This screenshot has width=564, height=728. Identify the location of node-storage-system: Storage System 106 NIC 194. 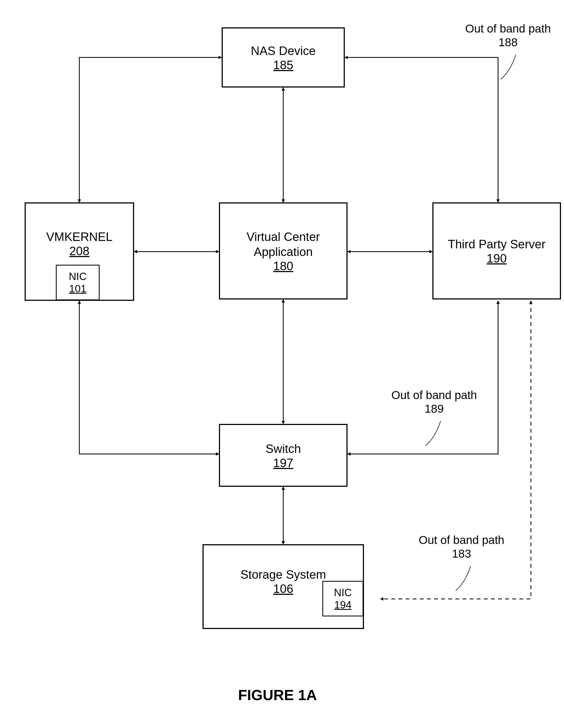
(283, 587).